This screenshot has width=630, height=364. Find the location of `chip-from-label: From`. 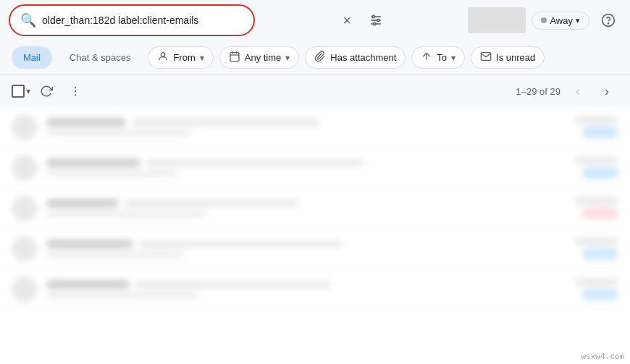

chip-from-label: From is located at coordinates (184, 58).